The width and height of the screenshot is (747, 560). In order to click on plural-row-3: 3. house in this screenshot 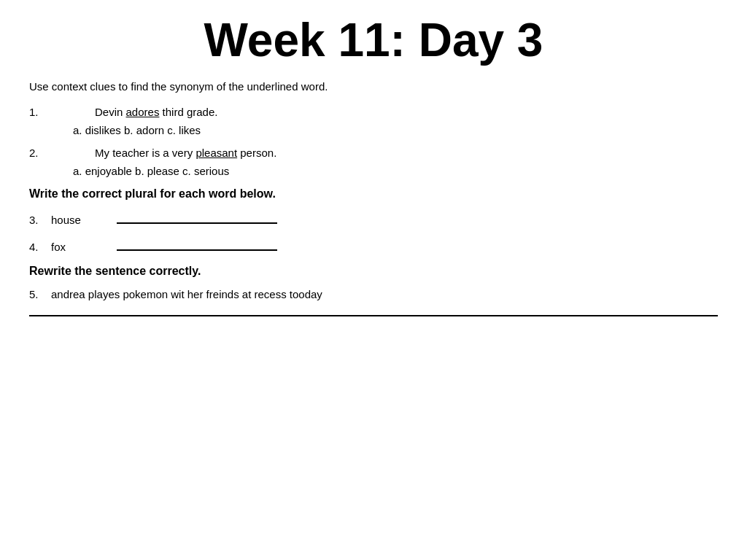, I will do `click(374, 219)`.